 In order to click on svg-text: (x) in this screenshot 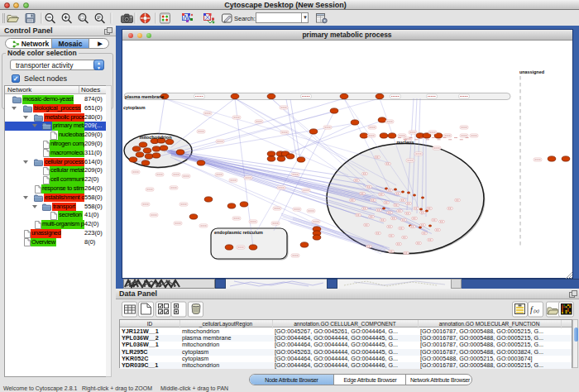, I will do `click(536, 311)`.